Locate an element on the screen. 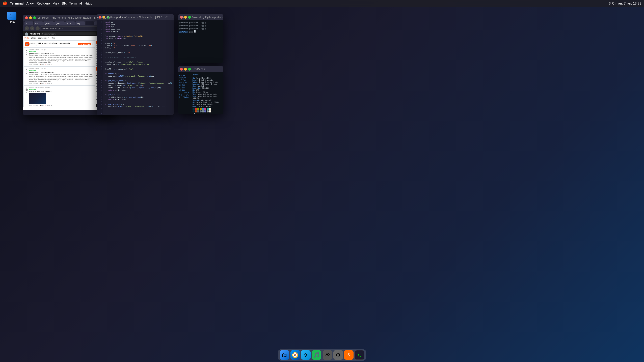 The image size is (644, 362). reddit-community: r/unixporn is located at coordinates (35, 34).